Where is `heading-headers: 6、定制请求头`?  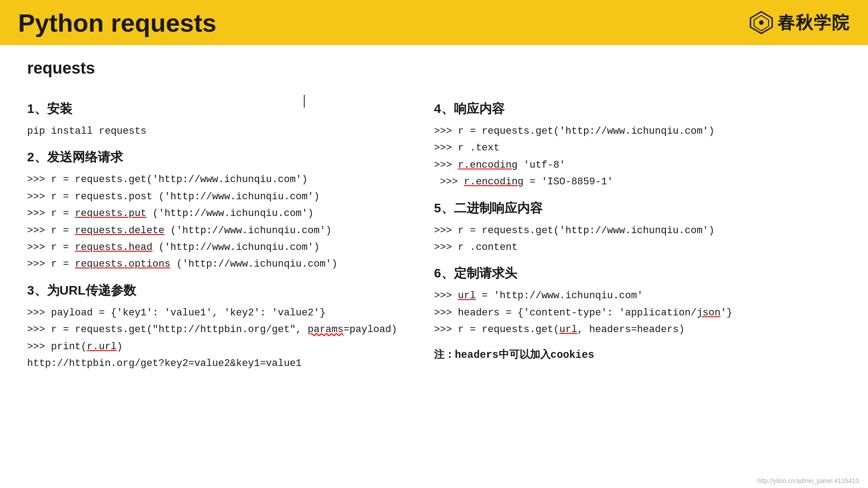
heading-headers: 6、定制请求头 is located at coordinates (624, 273).